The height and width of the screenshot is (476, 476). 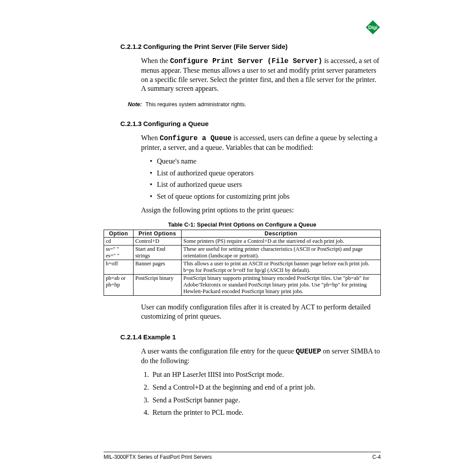 I want to click on mono-text: Configure Print Server (File Server), so click(x=246, y=61).